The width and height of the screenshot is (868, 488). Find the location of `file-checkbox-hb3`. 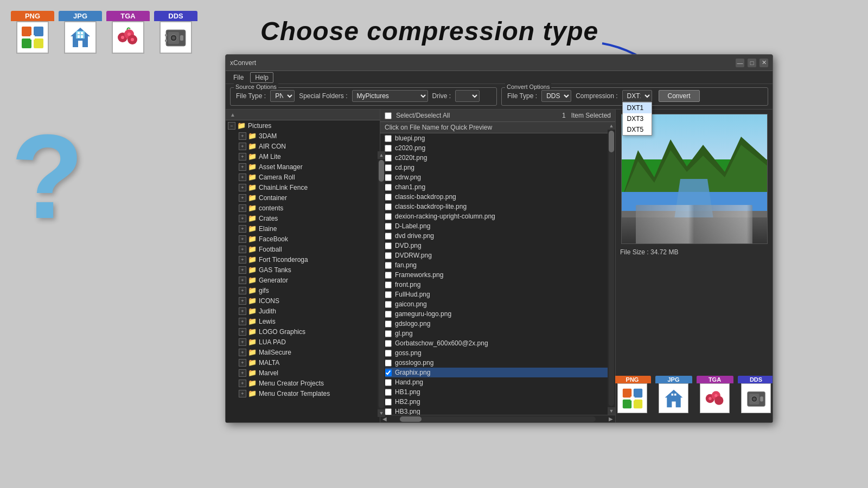

file-checkbox-hb3 is located at coordinates (388, 412).